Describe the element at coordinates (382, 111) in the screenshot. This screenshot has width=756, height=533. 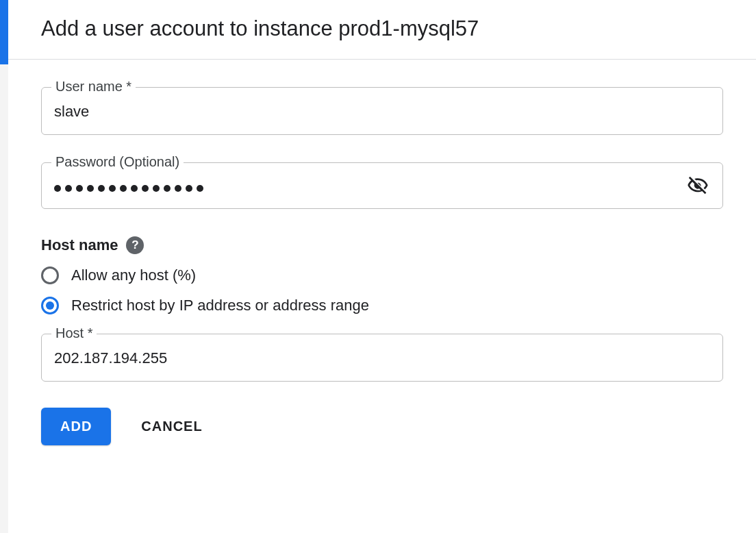
I see `username-field: User name *` at that location.